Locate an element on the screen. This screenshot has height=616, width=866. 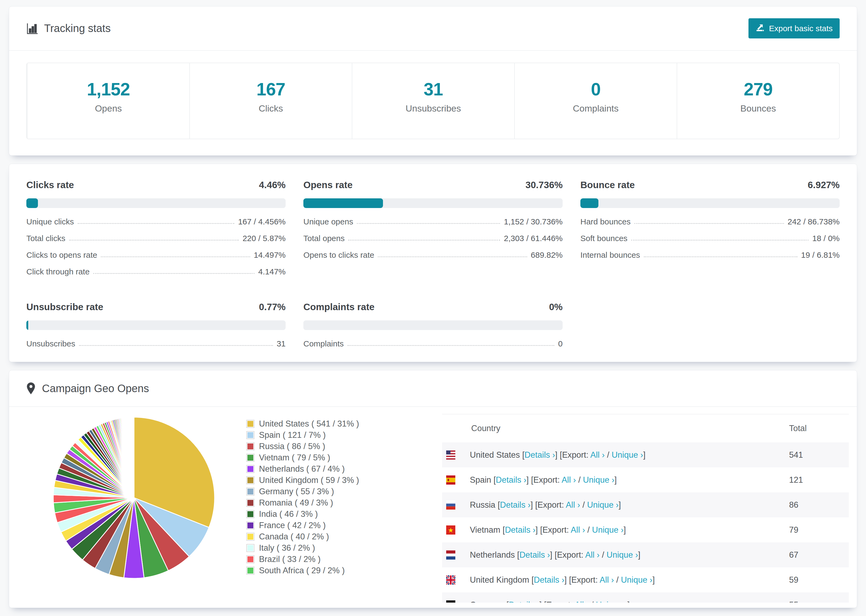
legend-item: Brazil ( 33 / 2% ) is located at coordinates (303, 559).